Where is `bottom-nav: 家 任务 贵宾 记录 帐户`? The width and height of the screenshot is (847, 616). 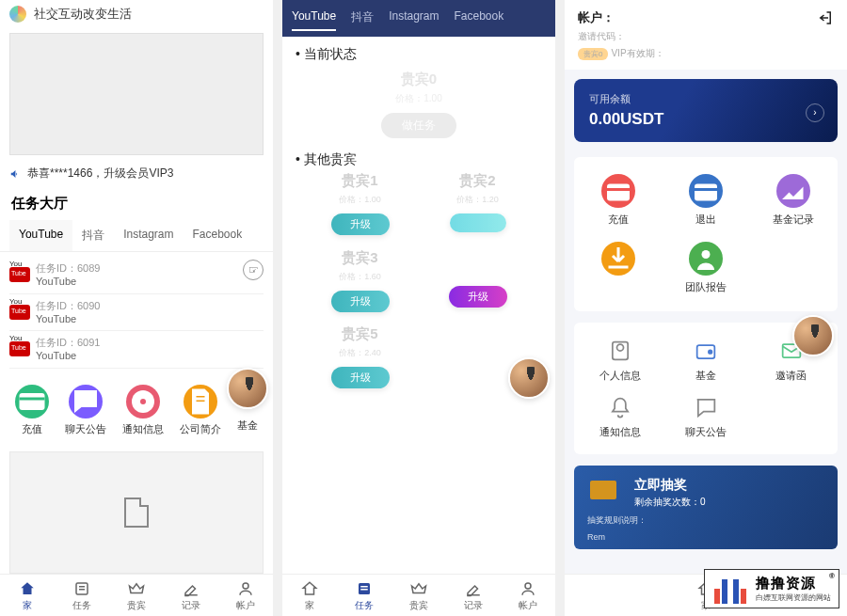
bottom-nav: 家 任务 贵宾 记录 帐户 is located at coordinates (136, 594).